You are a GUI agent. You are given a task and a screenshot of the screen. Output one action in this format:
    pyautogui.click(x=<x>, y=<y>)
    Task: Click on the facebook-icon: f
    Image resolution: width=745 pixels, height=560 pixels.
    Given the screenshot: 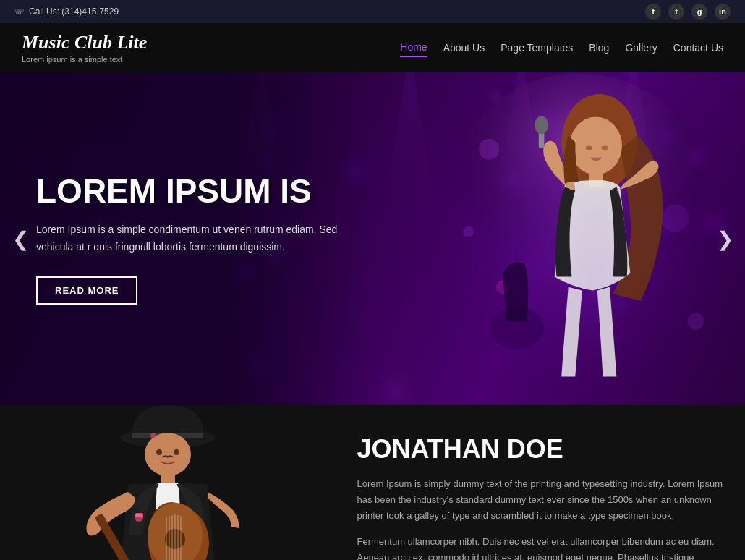 What is the action you would take?
    pyautogui.click(x=653, y=12)
    